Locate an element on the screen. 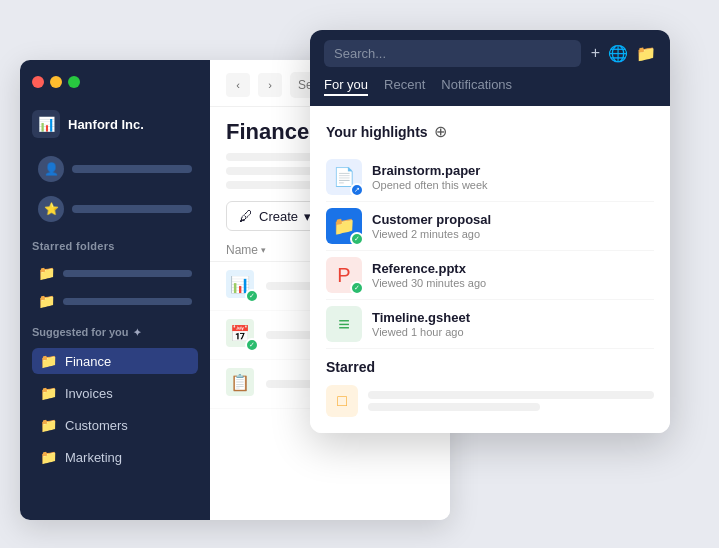 Image resolution: width=719 pixels, height=548 pixels. hi-sub-2: Viewed 2 minutes ago is located at coordinates (513, 234).